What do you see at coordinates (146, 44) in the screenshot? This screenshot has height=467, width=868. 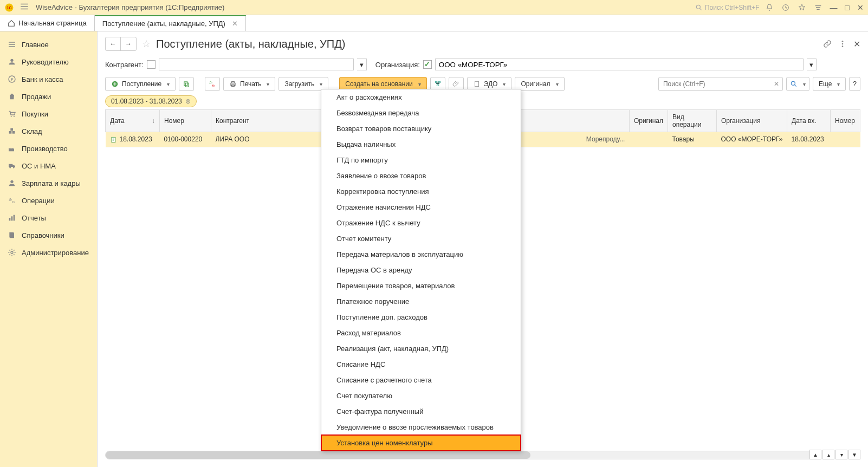 I see `favorite-star-icon: ☆` at bounding box center [146, 44].